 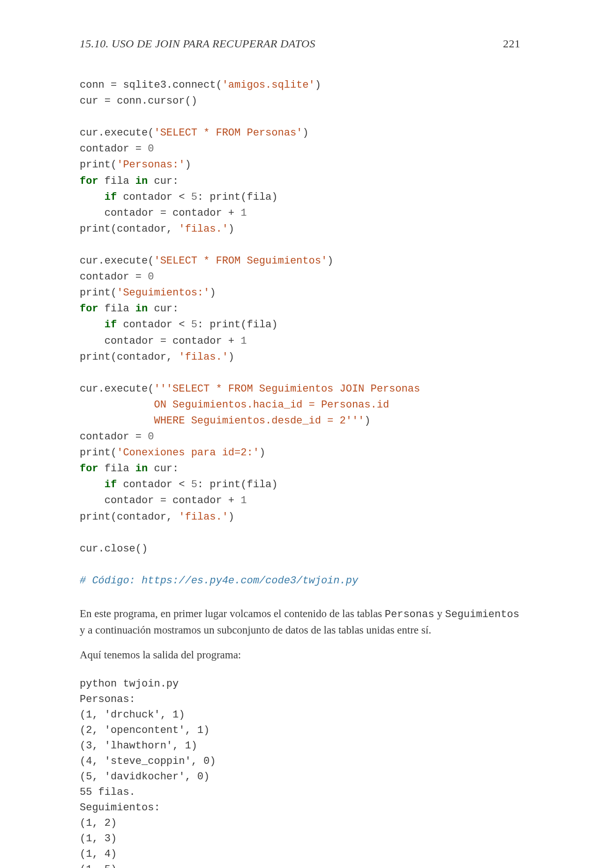 What do you see at coordinates (206, 261) in the screenshot?
I see `code-line: cur.execute('SELECT * FROM Seguimientos'…` at bounding box center [206, 261].